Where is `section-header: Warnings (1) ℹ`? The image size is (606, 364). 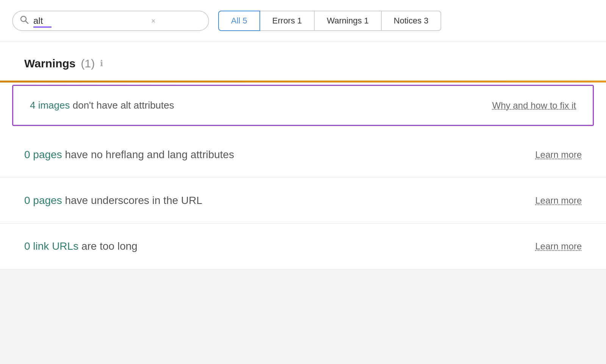 section-header: Warnings (1) ℹ is located at coordinates (303, 61).